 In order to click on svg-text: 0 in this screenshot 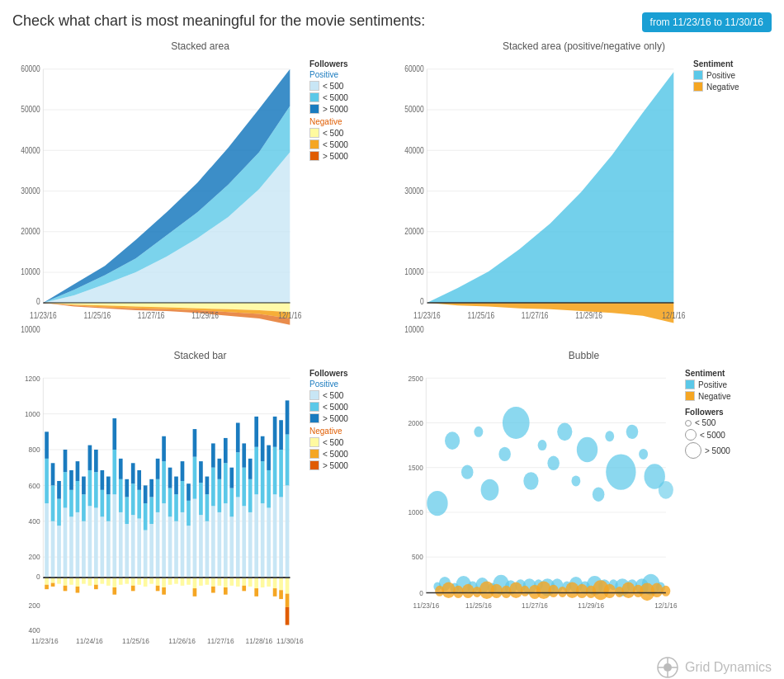, I will do `click(38, 302)`.